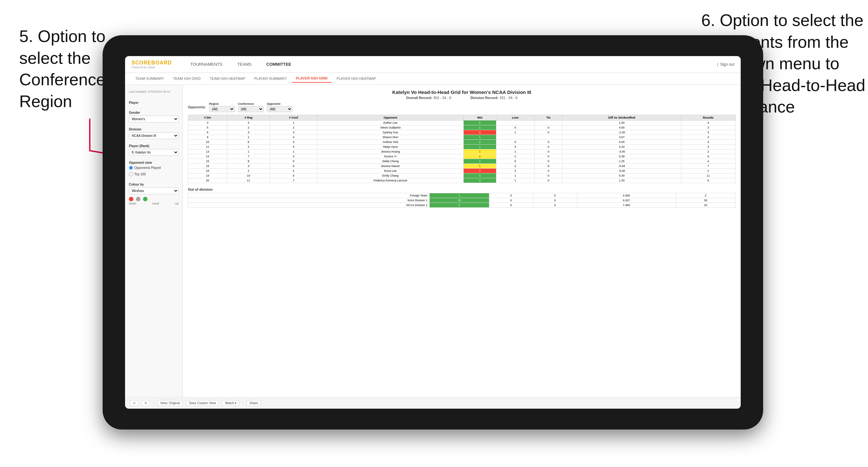 The width and height of the screenshot is (868, 467). What do you see at coordinates (622, 152) in the screenshot?
I see `cell-diff: -3.00` at bounding box center [622, 152].